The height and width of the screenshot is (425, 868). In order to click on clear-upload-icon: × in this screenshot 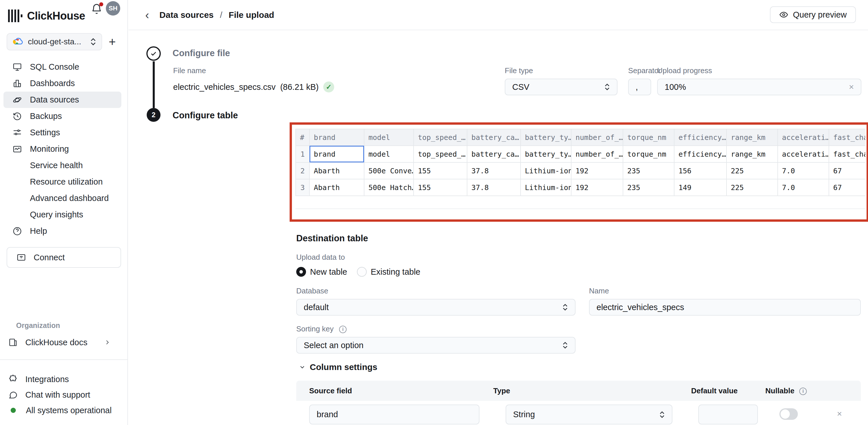, I will do `click(851, 87)`.